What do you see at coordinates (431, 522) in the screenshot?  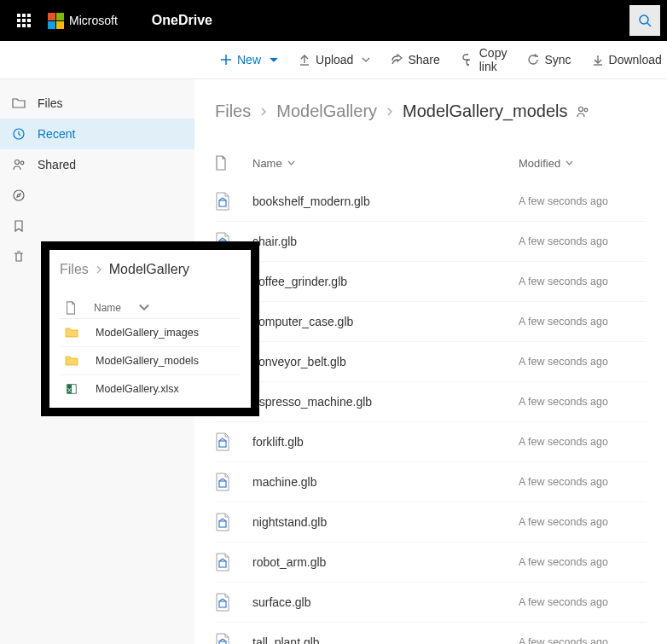 I see `file-row: nightstand.glbA few seconds ago` at bounding box center [431, 522].